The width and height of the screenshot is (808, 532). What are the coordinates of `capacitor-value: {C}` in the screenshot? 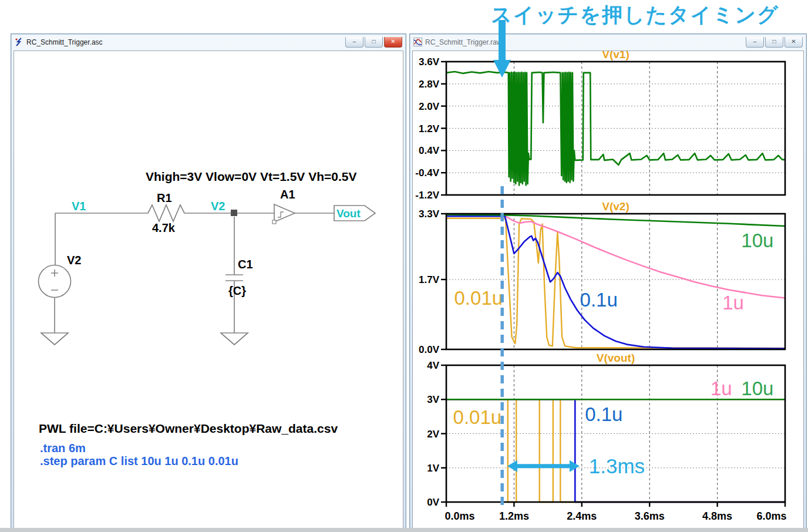 It's located at (237, 291).